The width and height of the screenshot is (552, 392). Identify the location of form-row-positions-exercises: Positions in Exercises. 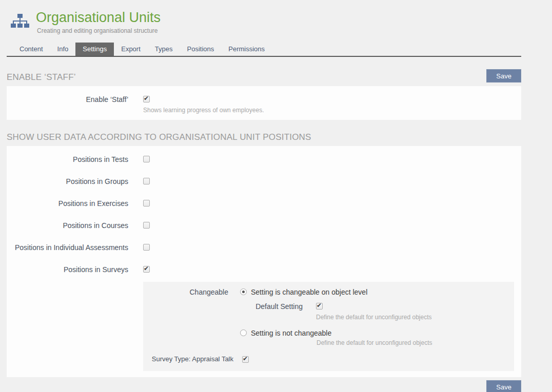
(264, 203).